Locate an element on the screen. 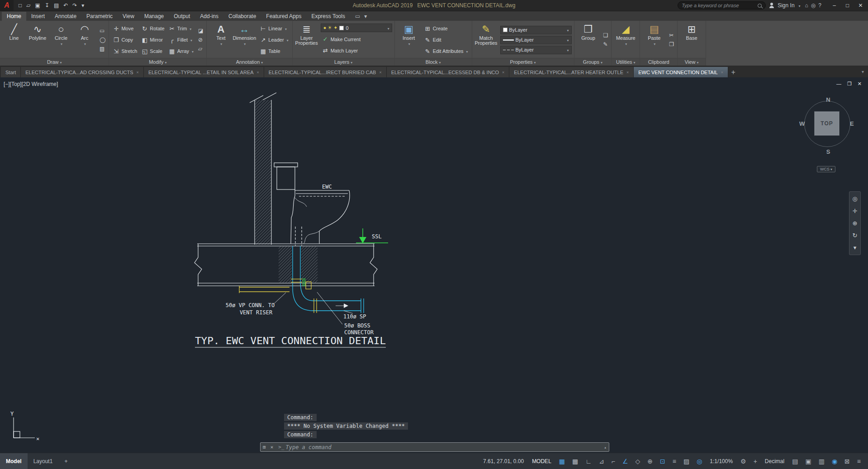 The image size is (868, 469). annotation-panel-button: Annotation is located at coordinates (249, 62).